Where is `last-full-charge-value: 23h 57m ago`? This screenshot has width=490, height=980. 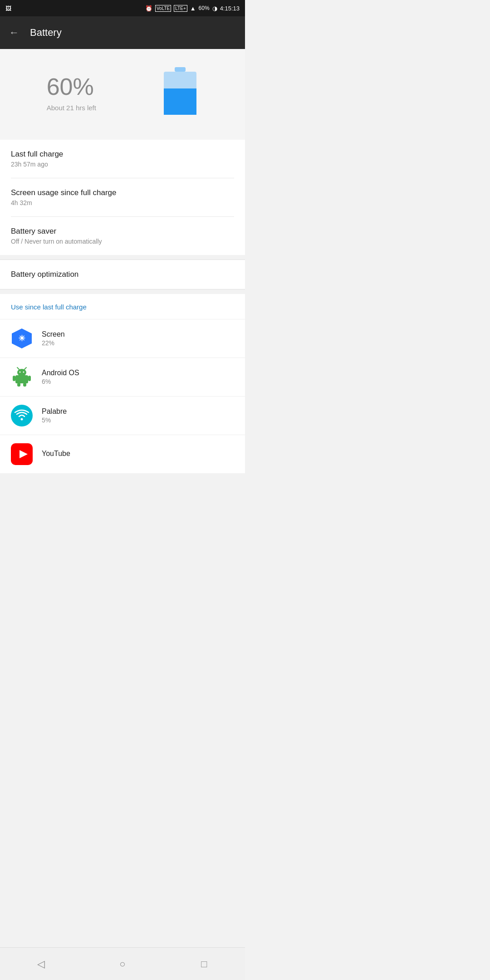
last-full-charge-value: 23h 57m ago is located at coordinates (122, 164).